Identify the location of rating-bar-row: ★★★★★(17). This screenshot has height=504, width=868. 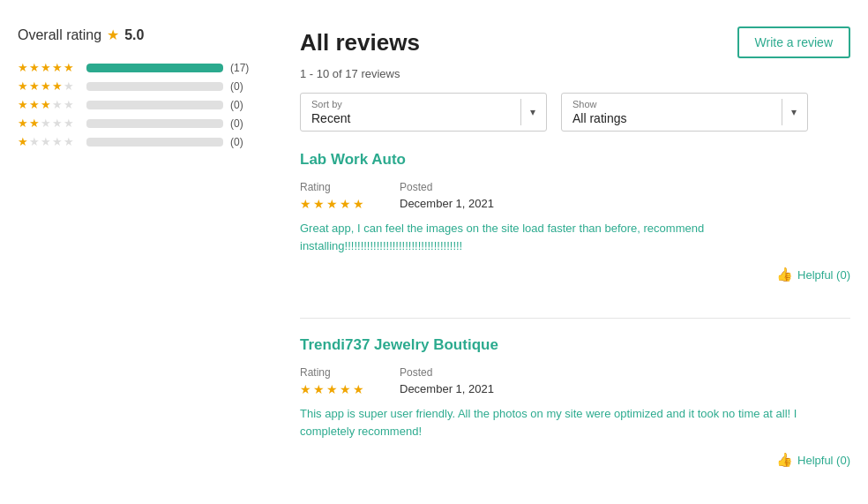
(146, 67).